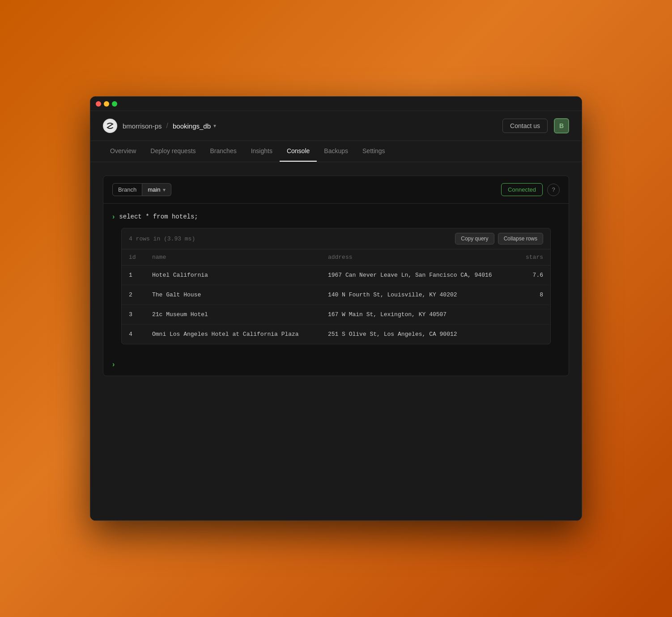  Describe the element at coordinates (233, 295) in the screenshot. I see `cell-name: The Galt House` at that location.